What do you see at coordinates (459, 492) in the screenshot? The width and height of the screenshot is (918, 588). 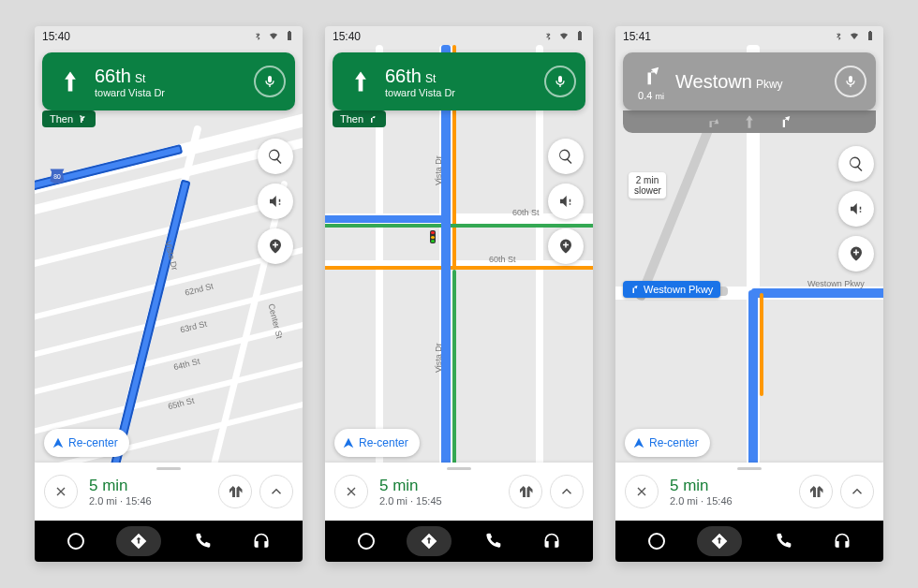 I see `eta-bar: 5 min 2.0 mi · 15:45` at bounding box center [459, 492].